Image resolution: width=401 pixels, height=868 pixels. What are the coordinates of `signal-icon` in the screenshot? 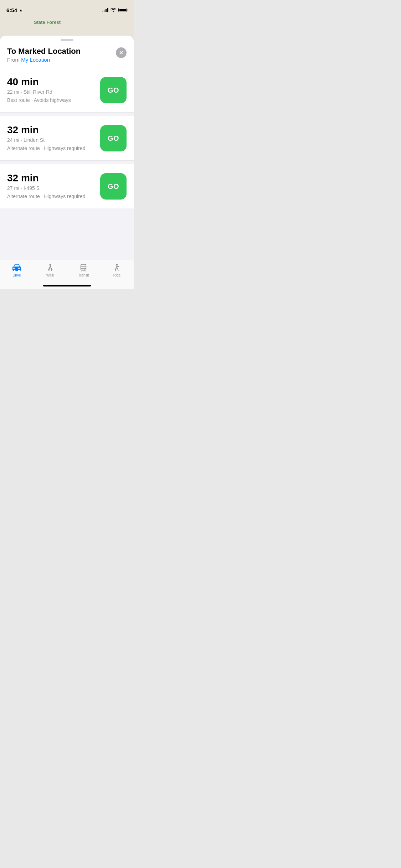 It's located at (105, 10).